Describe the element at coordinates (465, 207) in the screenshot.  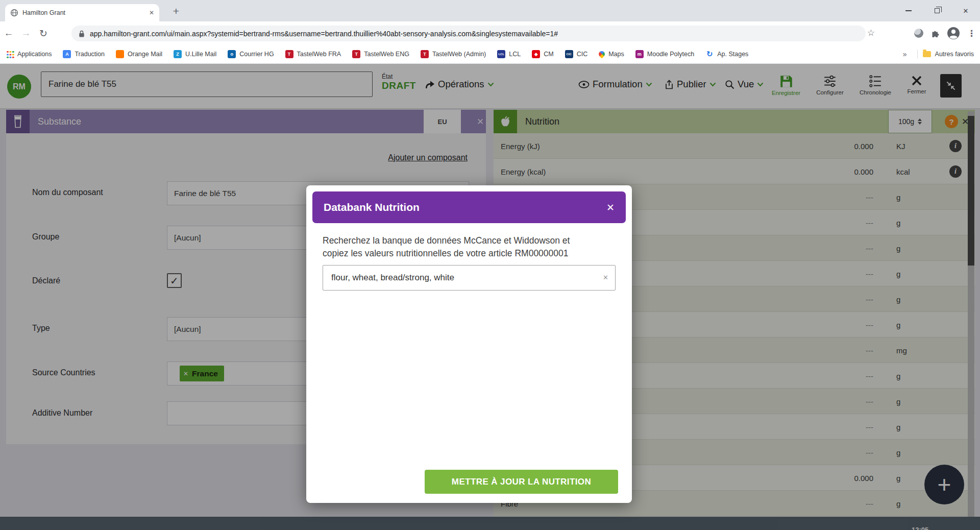
I see `modal-title: Databank Nutrition` at that location.